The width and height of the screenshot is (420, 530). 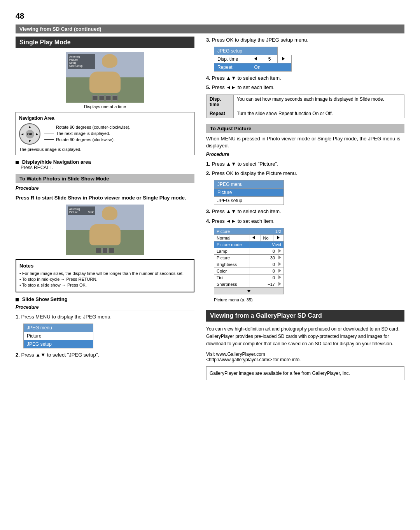 I want to click on gallery-visit: Visit www.GalleryPlayer.com, so click(x=305, y=354).